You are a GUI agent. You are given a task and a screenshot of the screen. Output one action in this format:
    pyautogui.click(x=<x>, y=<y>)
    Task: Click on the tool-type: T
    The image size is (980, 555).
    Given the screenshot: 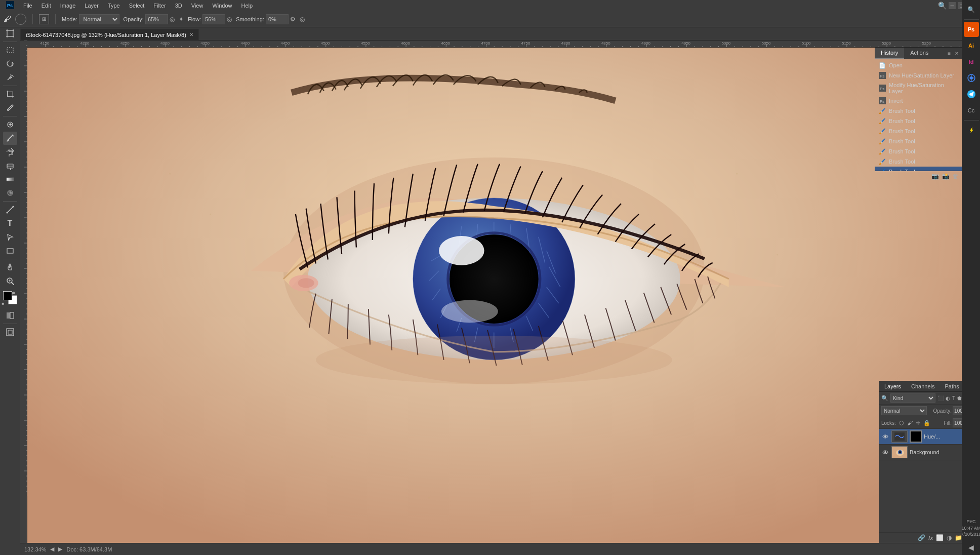 What is the action you would take?
    pyautogui.click(x=10, y=223)
    